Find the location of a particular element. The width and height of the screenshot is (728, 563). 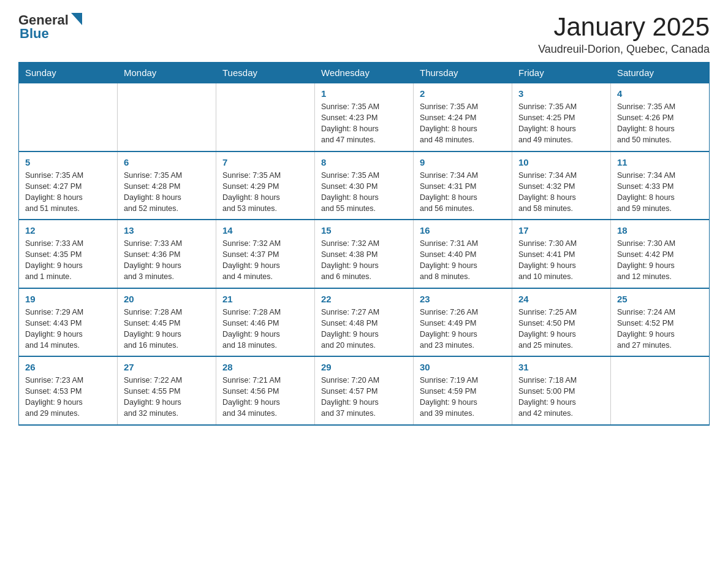

logo-blue-text: Blue is located at coordinates (34, 34).